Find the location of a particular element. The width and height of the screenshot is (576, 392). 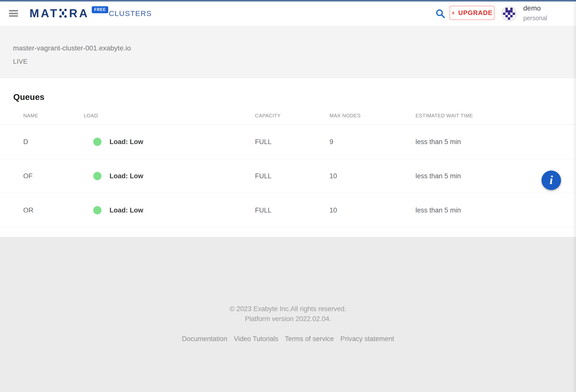

hamburger-menu-icon is located at coordinates (14, 13).